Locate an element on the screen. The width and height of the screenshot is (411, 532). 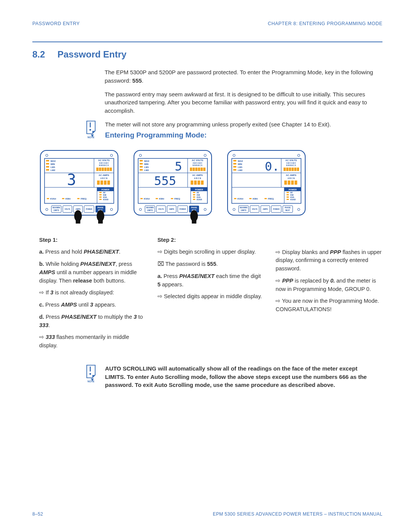
step3-l3: ⇨ You are now in the Programming Mode. C… is located at coordinates (329, 305).